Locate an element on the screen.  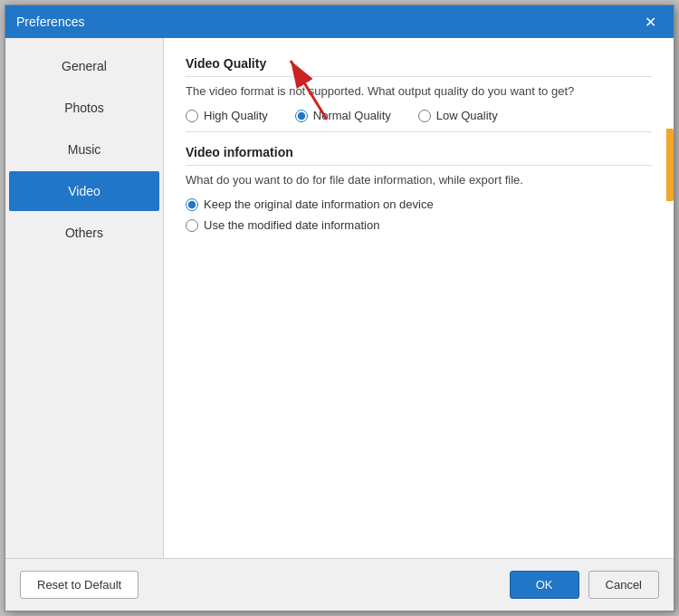
radio-low-quality-label: Low Quality is located at coordinates (467, 116).